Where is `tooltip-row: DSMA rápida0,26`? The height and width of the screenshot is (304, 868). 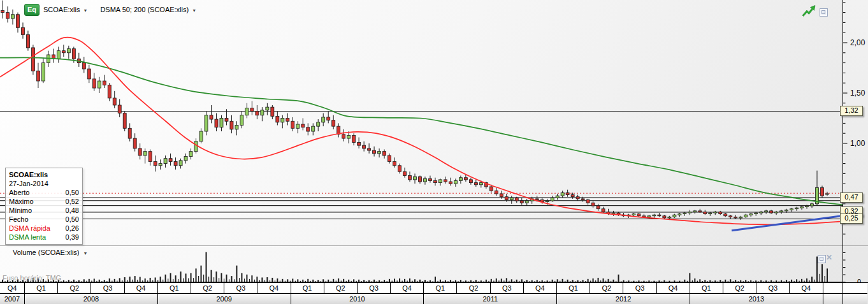 tooltip-row: DSMA rápida0,26 is located at coordinates (44, 228).